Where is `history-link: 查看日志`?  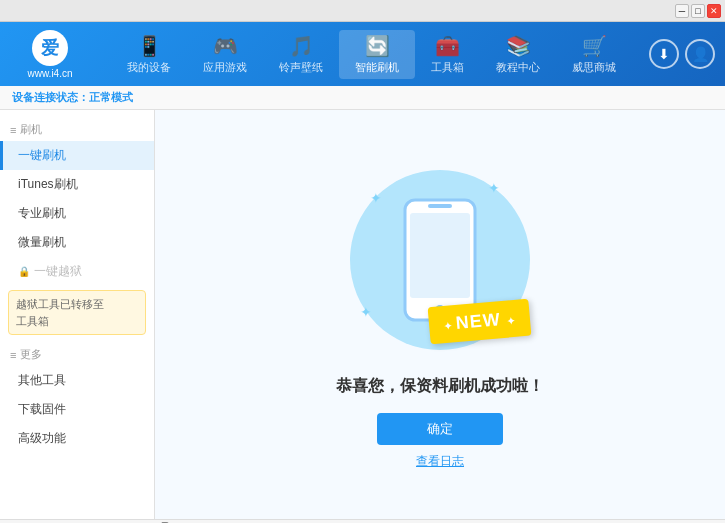
history-link: 查看日志 is located at coordinates (440, 462).